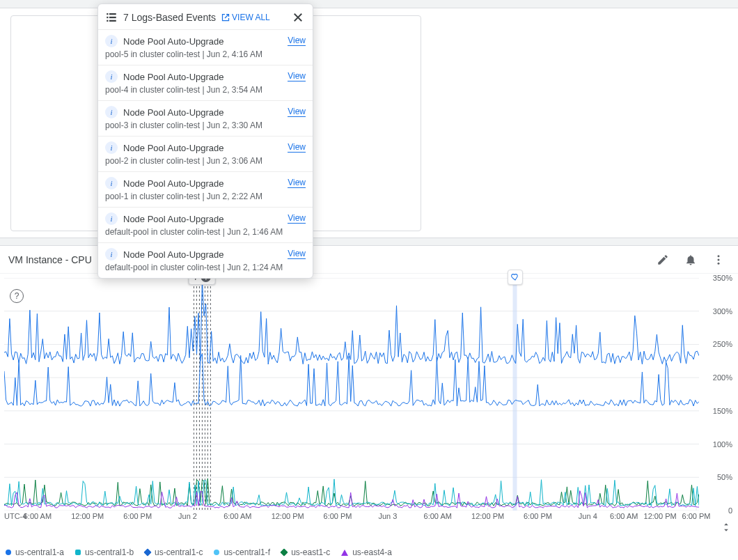 This screenshot has width=738, height=560. Describe the element at coordinates (723, 378) in the screenshot. I see `y-tick-label: 200%` at that location.